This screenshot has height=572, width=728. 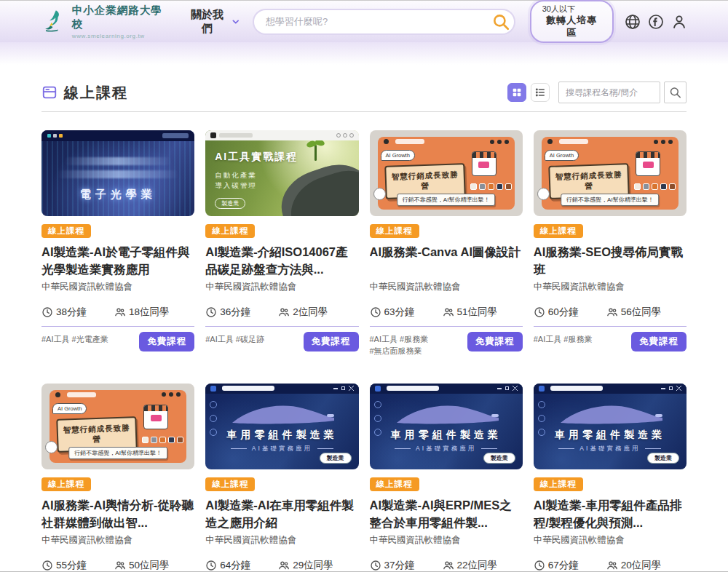 I want to click on course-thumbnail: 電子光學業, so click(x=118, y=173).